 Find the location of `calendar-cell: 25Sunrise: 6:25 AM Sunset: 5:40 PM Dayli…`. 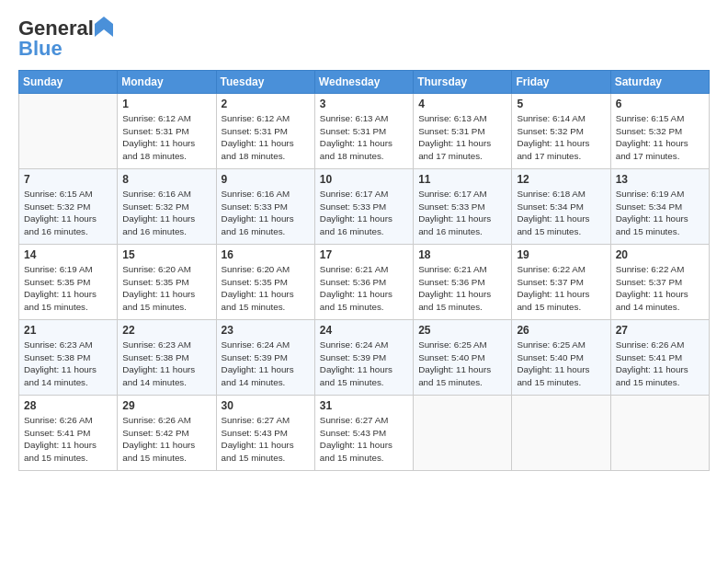

calendar-cell: 25Sunrise: 6:25 AM Sunset: 5:40 PM Dayli… is located at coordinates (463, 358).